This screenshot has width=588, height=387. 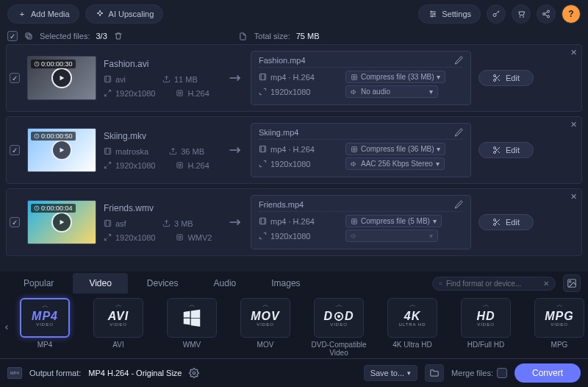 What do you see at coordinates (62, 150) in the screenshot?
I see `thumbnail: 0:00:00:50` at bounding box center [62, 150].